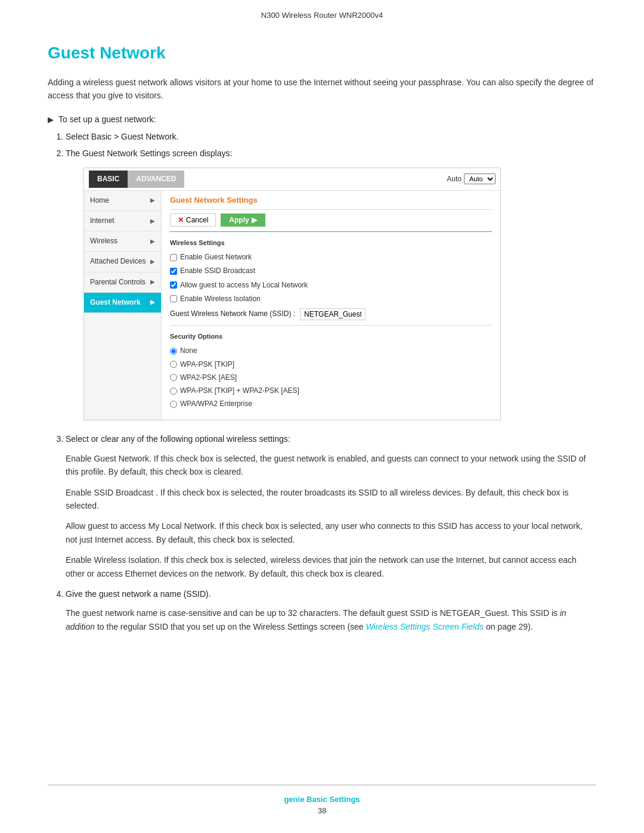 The width and height of the screenshot is (644, 833). Describe the element at coordinates (123, 303) in the screenshot. I see `nav-guest-network: Guest Network ▶` at that location.